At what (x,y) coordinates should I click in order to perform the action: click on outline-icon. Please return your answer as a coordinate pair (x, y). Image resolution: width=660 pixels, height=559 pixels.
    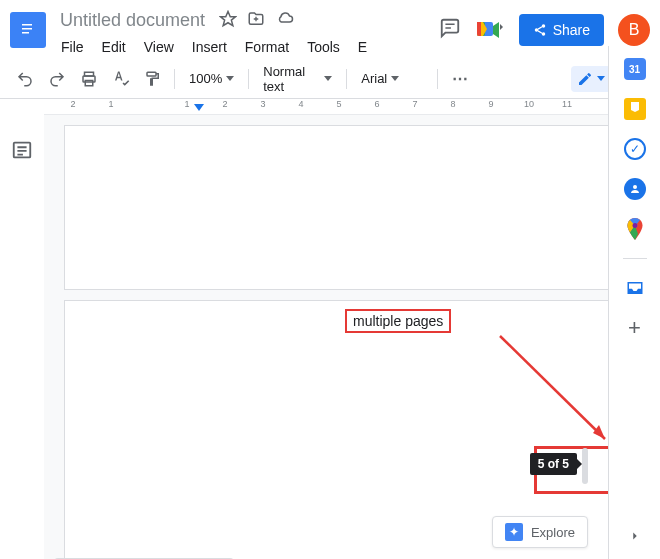
    Looking at the image, I should click on (22, 152).